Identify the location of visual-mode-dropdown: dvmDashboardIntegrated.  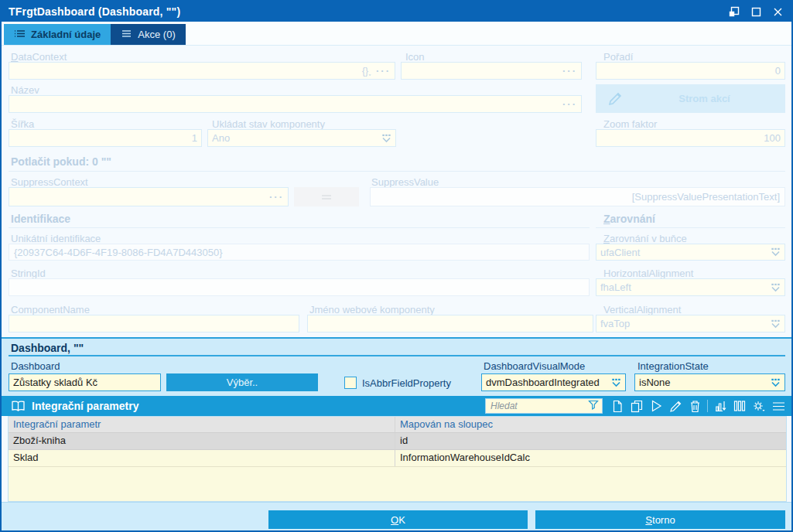
(554, 382).